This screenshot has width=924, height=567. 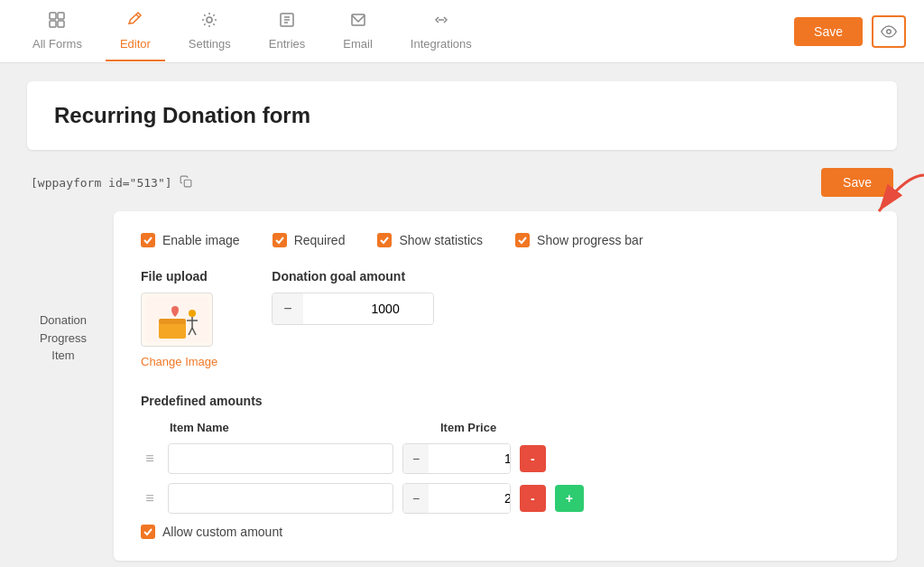 What do you see at coordinates (201, 240) in the screenshot?
I see `checkbox-enable-image-label: Enable image` at bounding box center [201, 240].